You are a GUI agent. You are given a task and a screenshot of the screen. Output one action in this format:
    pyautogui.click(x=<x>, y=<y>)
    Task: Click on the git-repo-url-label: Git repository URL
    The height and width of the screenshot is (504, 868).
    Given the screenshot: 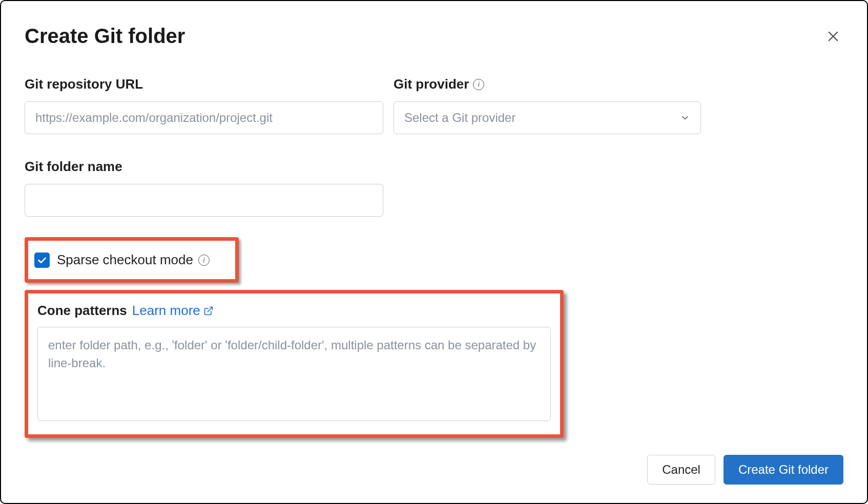 What is the action you would take?
    pyautogui.click(x=204, y=84)
    